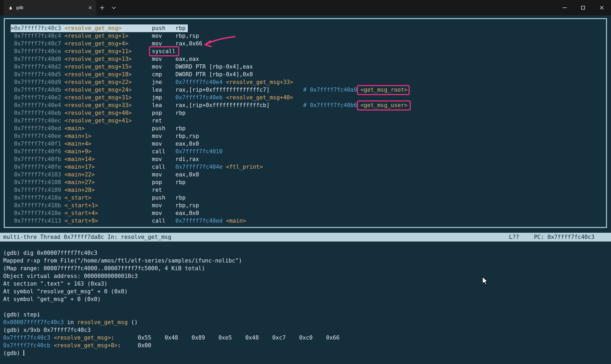 Image resolution: width=611 pixels, height=364 pixels. Describe the element at coordinates (108, 144) in the screenshot. I see `symbol-text: <main+4>` at that location.